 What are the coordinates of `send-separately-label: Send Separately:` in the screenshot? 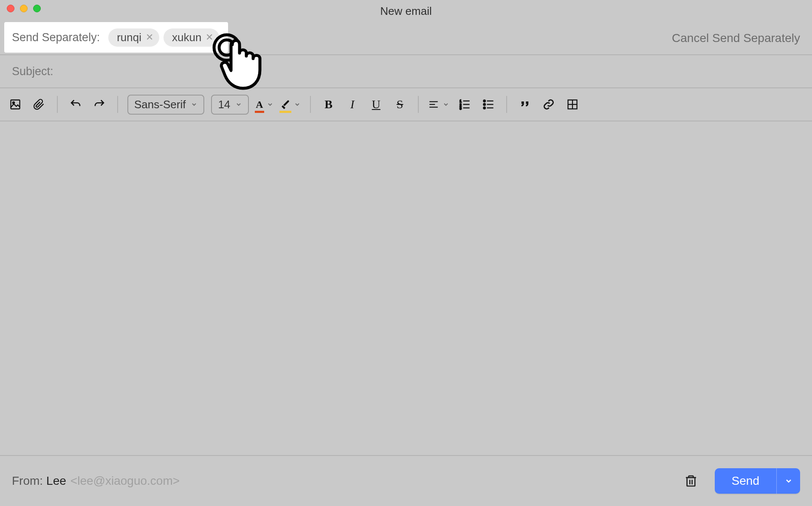 It's located at (56, 37).